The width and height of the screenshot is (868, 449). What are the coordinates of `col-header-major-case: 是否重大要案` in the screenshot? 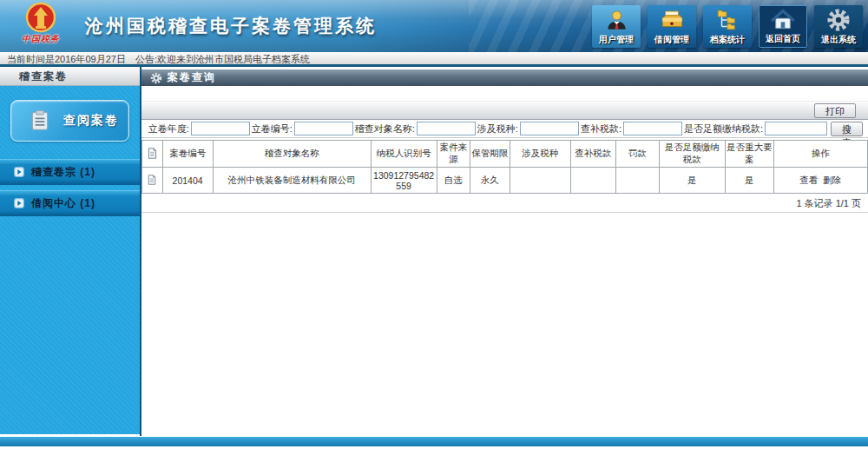 It's located at (749, 155).